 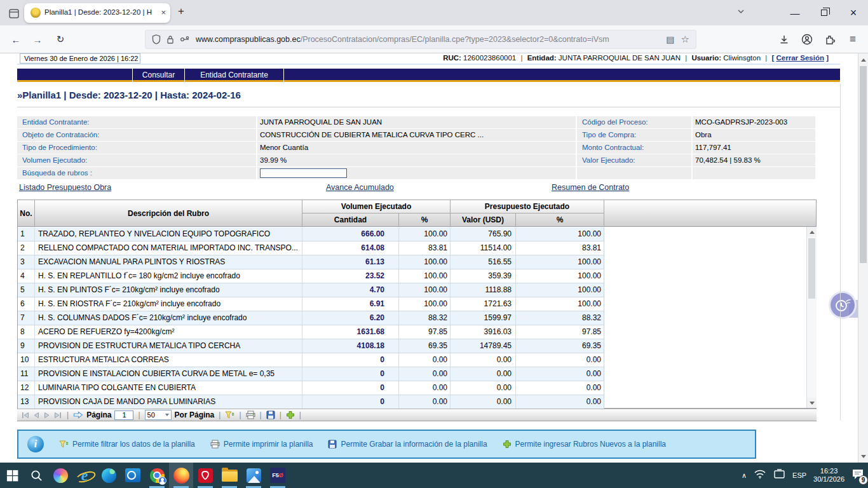 What do you see at coordinates (37, 39) in the screenshot?
I see `forward-icon: →` at bounding box center [37, 39].